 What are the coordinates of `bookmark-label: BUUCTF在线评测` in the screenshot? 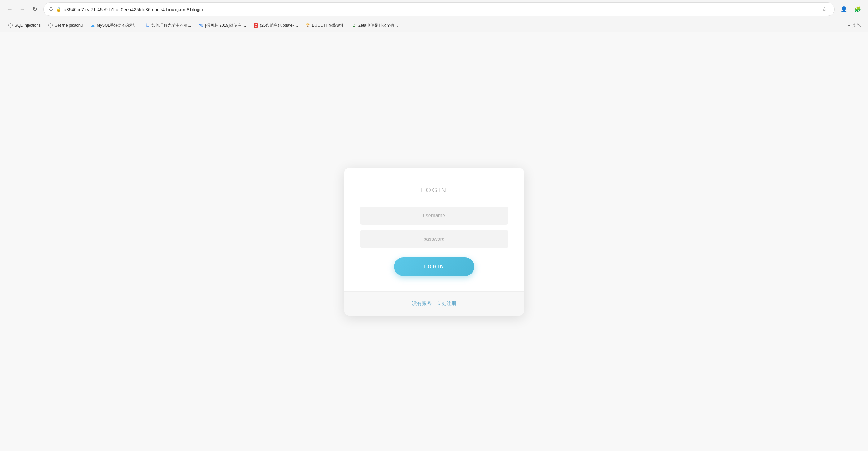 It's located at (328, 26).